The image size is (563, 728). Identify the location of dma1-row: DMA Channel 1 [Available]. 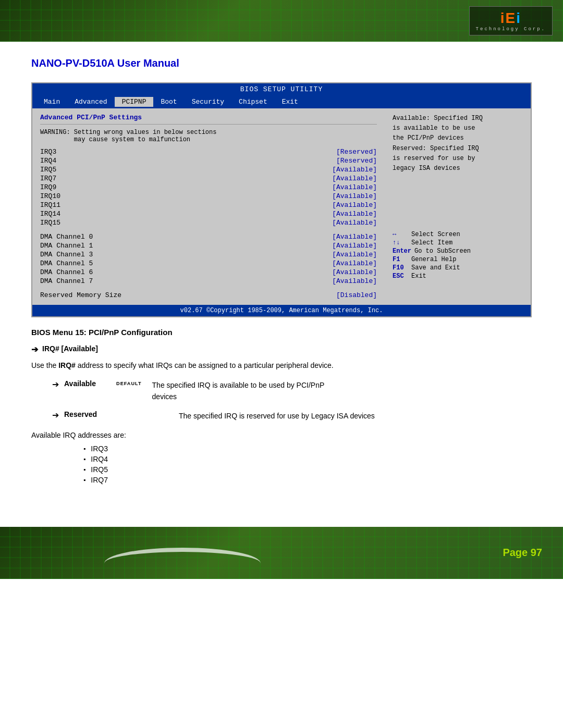
(209, 246).